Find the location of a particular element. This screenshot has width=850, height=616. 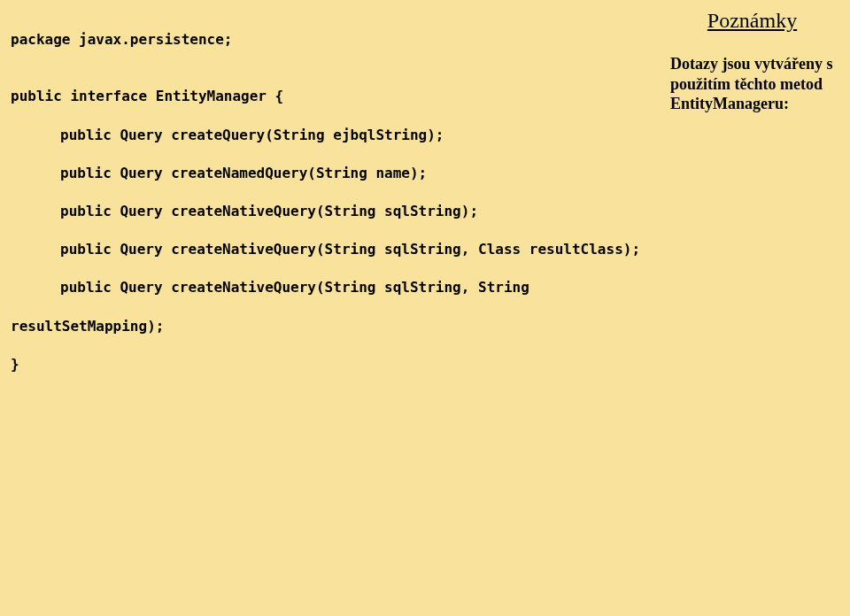

code-line: resultSetMapping); is located at coordinates (338, 327).